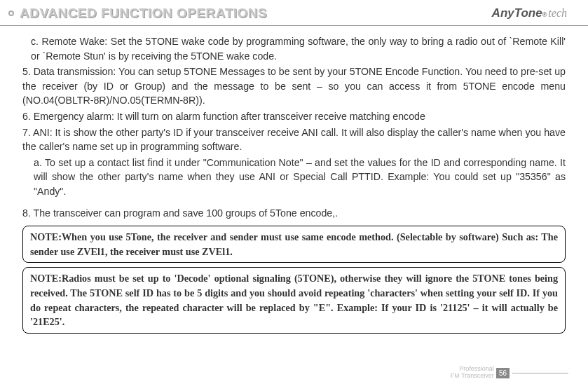 This screenshot has width=588, height=384. Describe the element at coordinates (530, 13) in the screenshot. I see `brand-logo: AnyTone ® tech` at that location.